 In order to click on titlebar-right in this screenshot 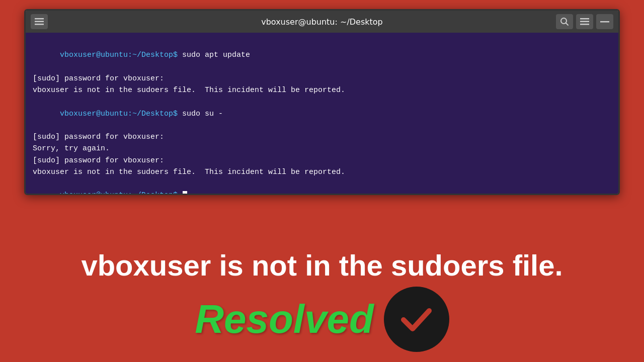, I will do `click(585, 22)`.